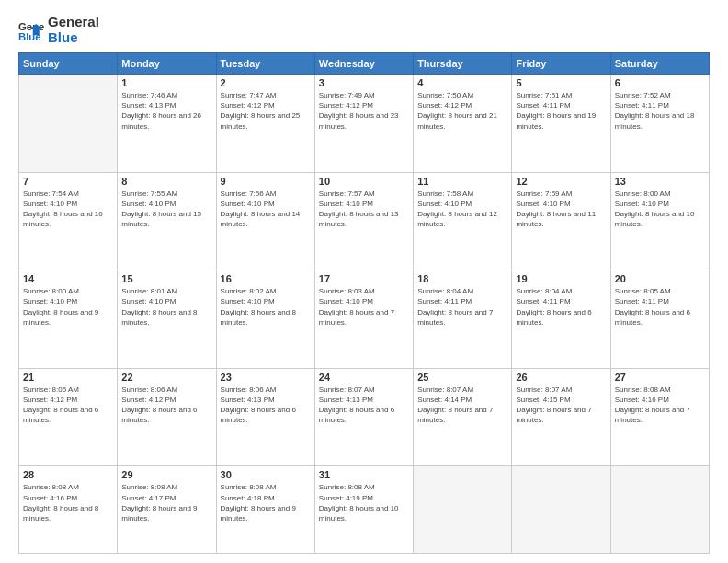 This screenshot has width=728, height=563. Describe the element at coordinates (561, 418) in the screenshot. I see `calendar-cell: 26Sunrise: 8:07 AMSunset: 4:15 PMDayligh…` at that location.